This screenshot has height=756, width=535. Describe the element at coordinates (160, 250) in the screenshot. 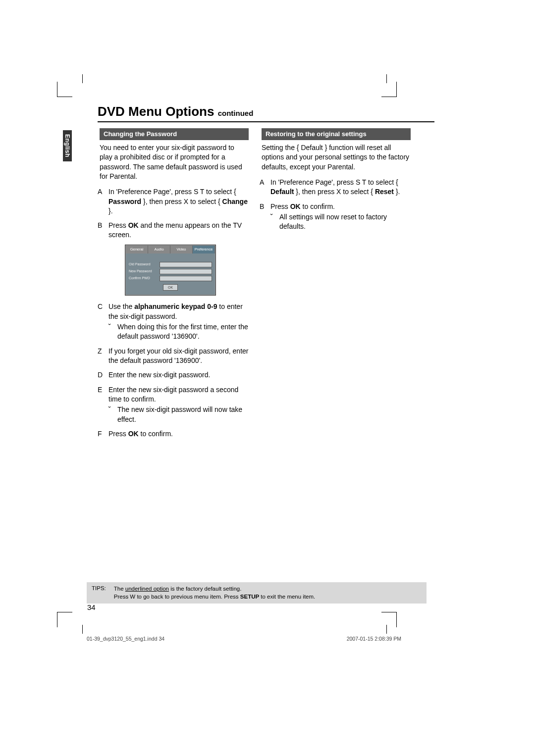

I see `osd-tab: Audio` at that location.